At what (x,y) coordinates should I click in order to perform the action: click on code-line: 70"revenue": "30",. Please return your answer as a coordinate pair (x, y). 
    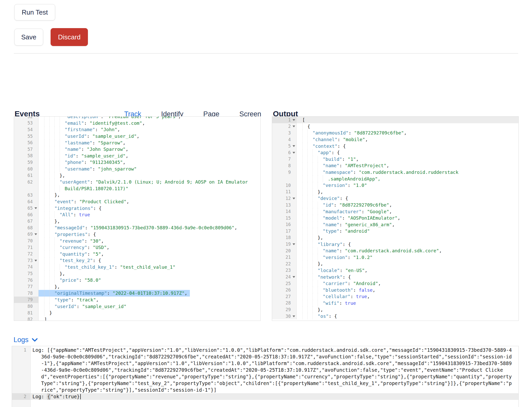
    Looking at the image, I should click on (137, 241).